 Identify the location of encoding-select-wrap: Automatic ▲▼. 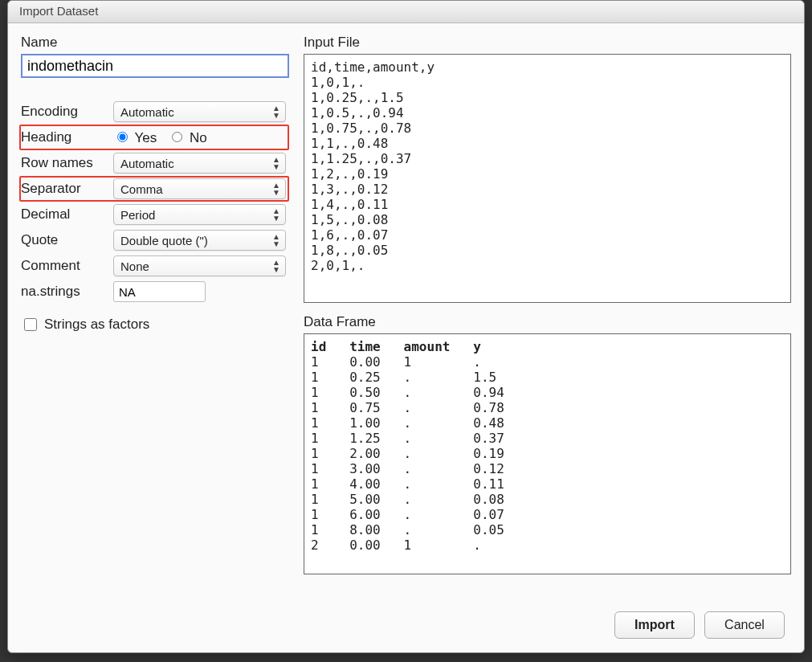
(199, 112).